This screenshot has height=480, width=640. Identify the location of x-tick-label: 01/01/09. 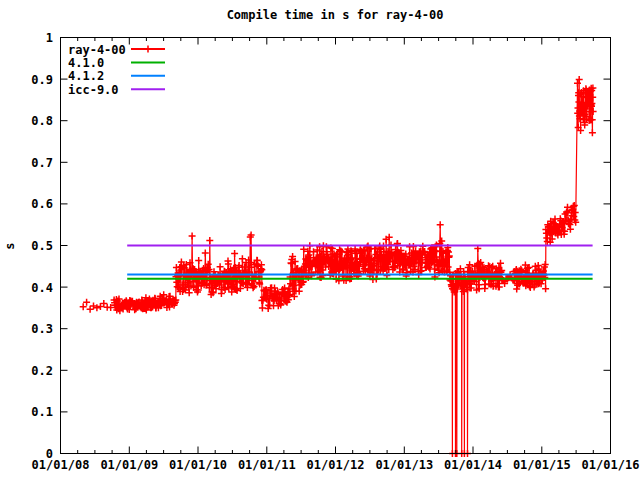
(129, 465).